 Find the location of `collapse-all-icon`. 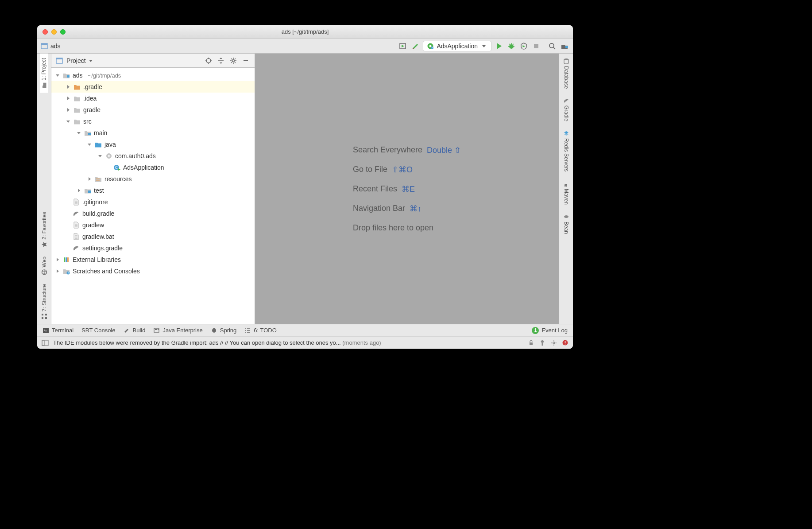

collapse-all-icon is located at coordinates (221, 61).